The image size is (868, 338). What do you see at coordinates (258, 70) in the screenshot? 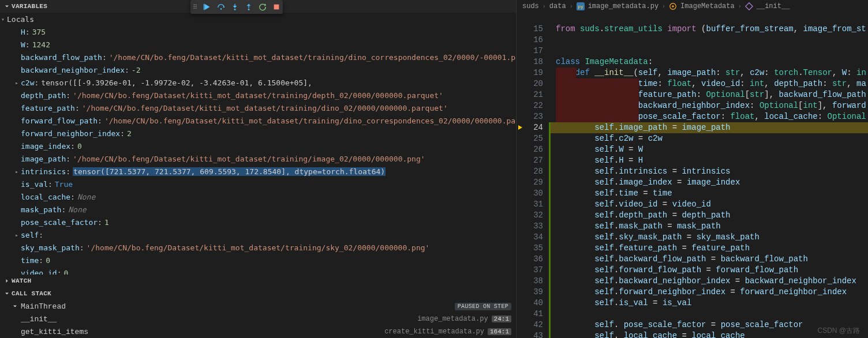
I see `variable-row: backward_neighbor_index: -2` at bounding box center [258, 70].